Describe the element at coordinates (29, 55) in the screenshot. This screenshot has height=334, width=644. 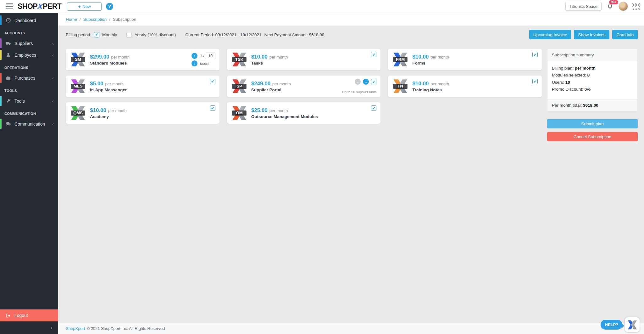
I see `sidebar-item-employees: Employees ‹` at that location.